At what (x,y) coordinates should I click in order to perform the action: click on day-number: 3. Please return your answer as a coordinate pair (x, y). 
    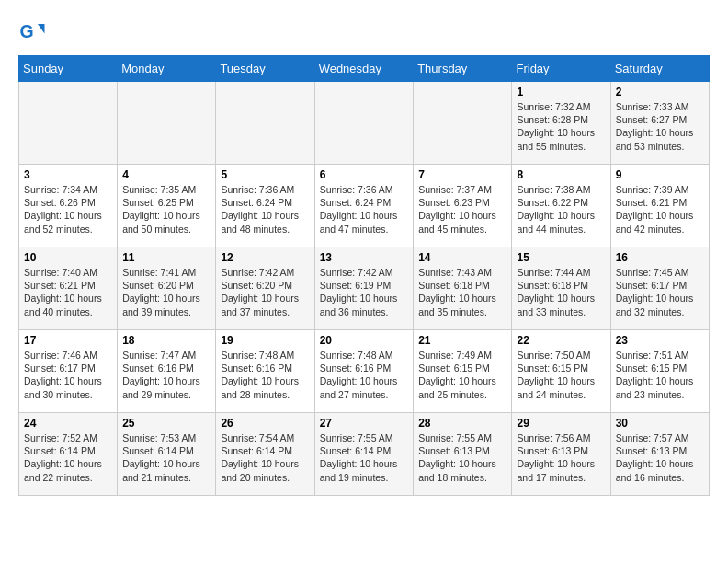
    Looking at the image, I should click on (68, 175).